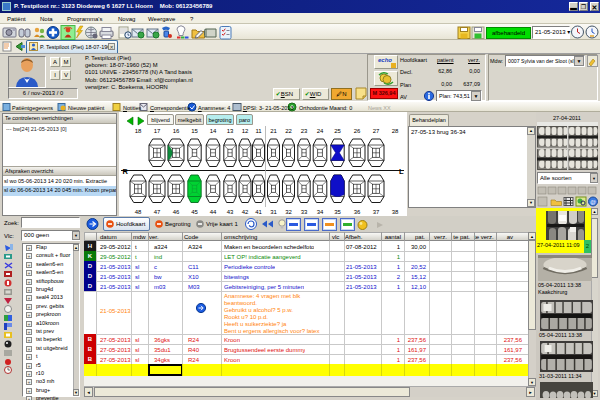 Image resolution: width=600 pixels, height=400 pixels. What do you see at coordinates (194, 131) in the screenshot?
I see `svg-text: 15` at bounding box center [194, 131].